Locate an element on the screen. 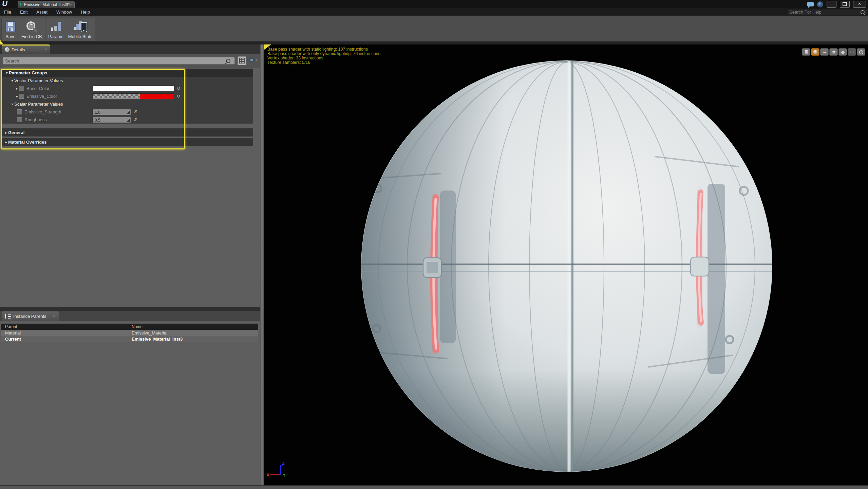 This screenshot has height=489, width=868. save-button: Save is located at coordinates (11, 29).